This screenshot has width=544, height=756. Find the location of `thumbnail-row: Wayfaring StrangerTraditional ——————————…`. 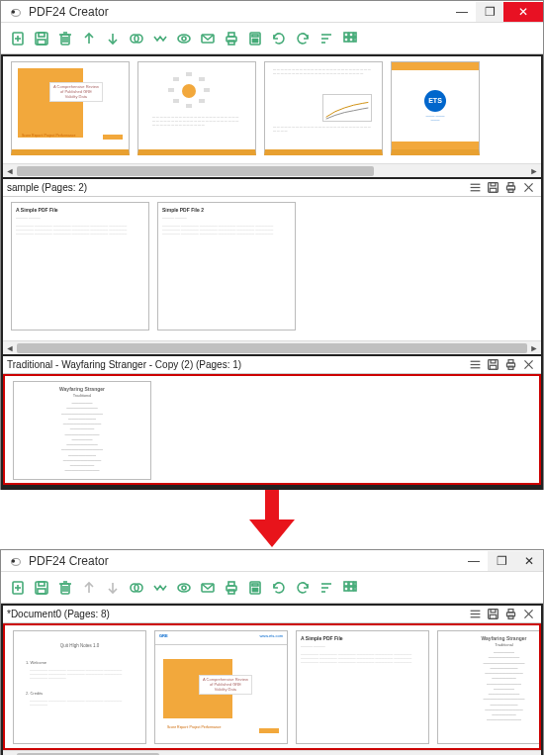

thumbnail-row: Wayfaring StrangerTraditional ——————————… is located at coordinates (272, 429).